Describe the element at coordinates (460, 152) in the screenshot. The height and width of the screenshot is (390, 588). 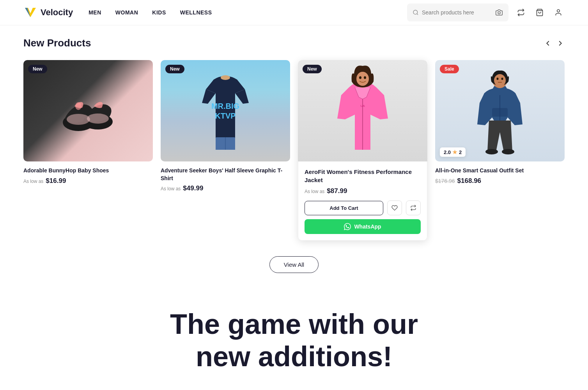
I see `rating-count: 2` at that location.